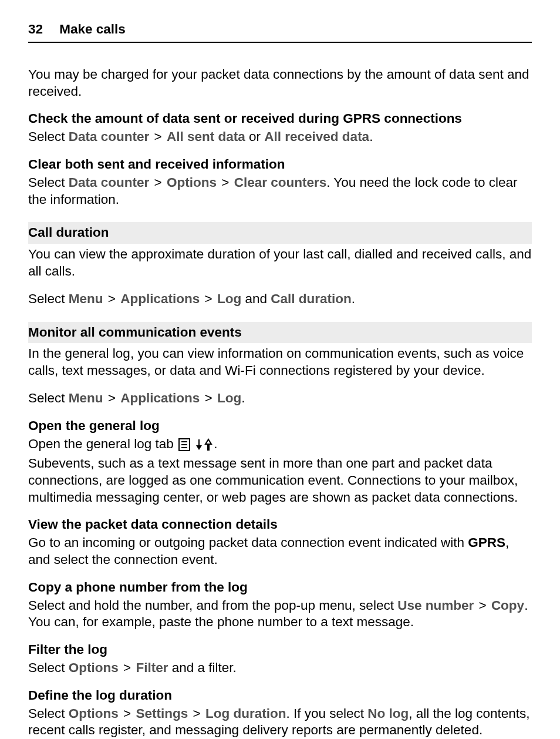 The width and height of the screenshot is (560, 739). I want to click on copy-body: Select and hold the number, and from the…, so click(280, 614).